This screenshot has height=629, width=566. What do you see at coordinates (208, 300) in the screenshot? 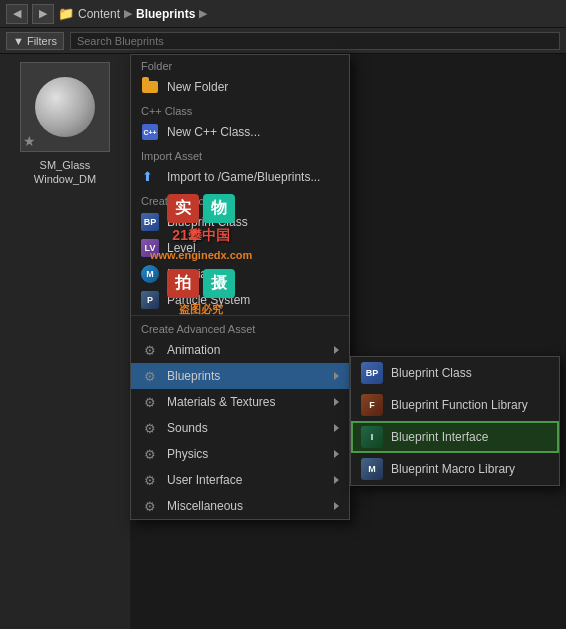
I see `particle-system-label: Particle System` at bounding box center [208, 300].